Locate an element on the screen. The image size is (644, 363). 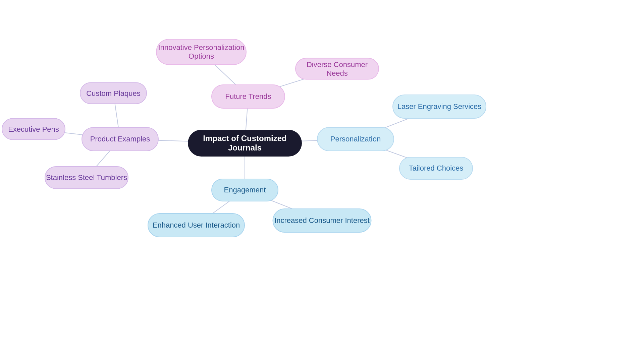
engagement-label: Engagement is located at coordinates (245, 190).